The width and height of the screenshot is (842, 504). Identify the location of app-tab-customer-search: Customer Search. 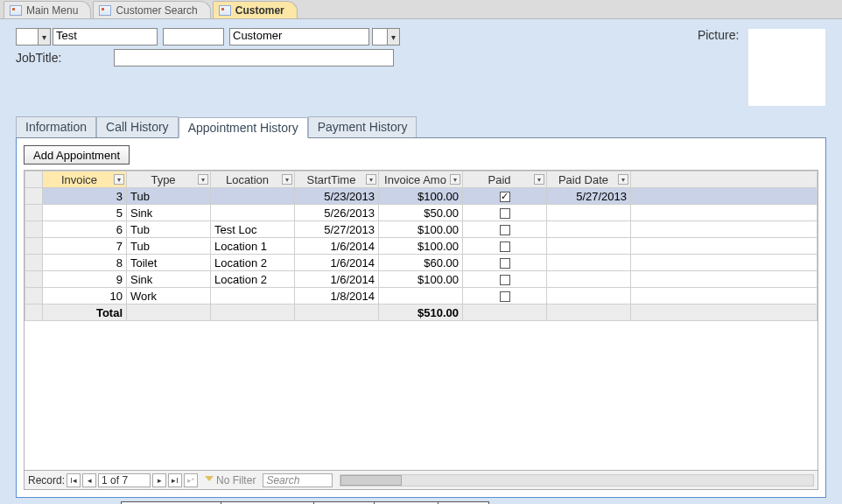
(151, 10).